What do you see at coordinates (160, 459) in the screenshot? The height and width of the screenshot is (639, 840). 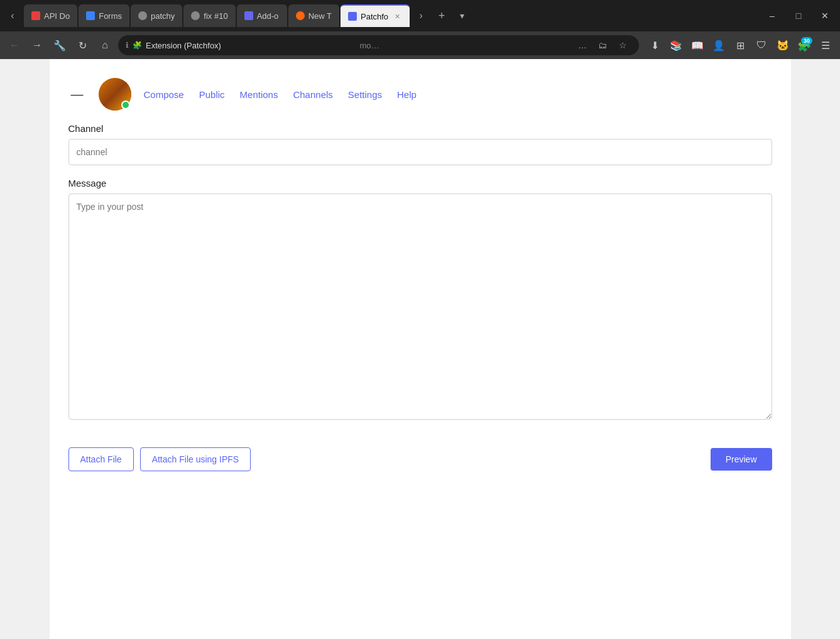 I see `attach-buttons: Attach File Attach File using IPFS` at bounding box center [160, 459].